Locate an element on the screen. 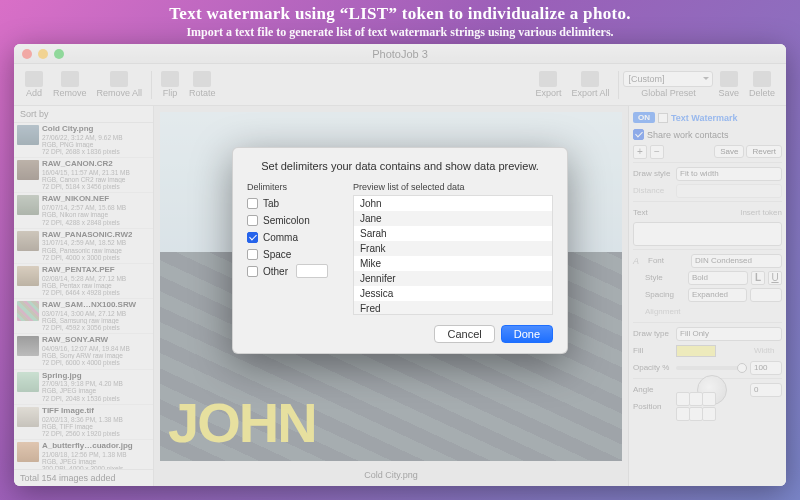  delimiters-header: Delimiters is located at coordinates (293, 187).